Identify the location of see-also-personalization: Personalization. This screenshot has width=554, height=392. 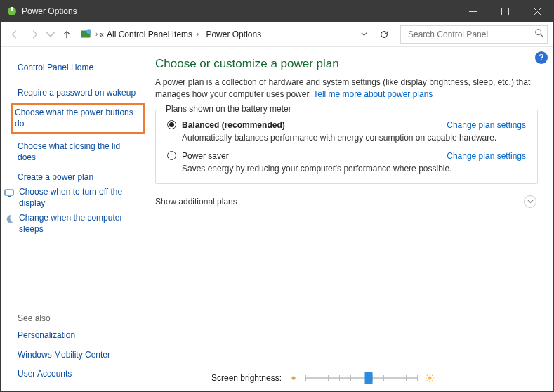
(78, 336).